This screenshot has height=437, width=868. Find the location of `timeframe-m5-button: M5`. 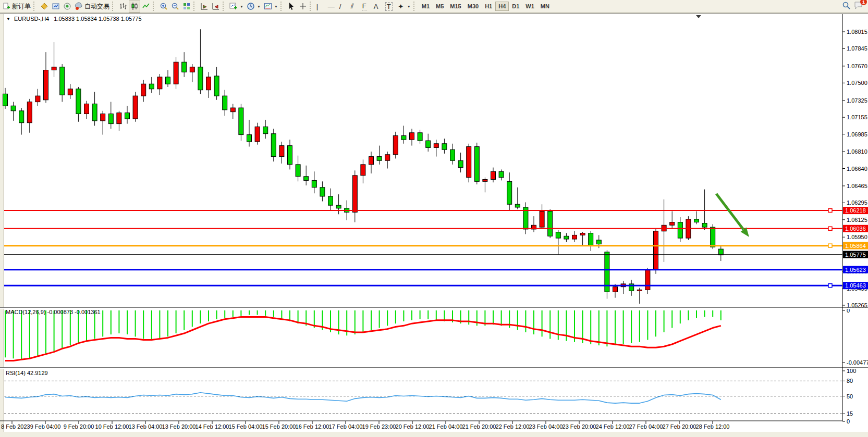

timeframe-m5-button: M5 is located at coordinates (440, 6).